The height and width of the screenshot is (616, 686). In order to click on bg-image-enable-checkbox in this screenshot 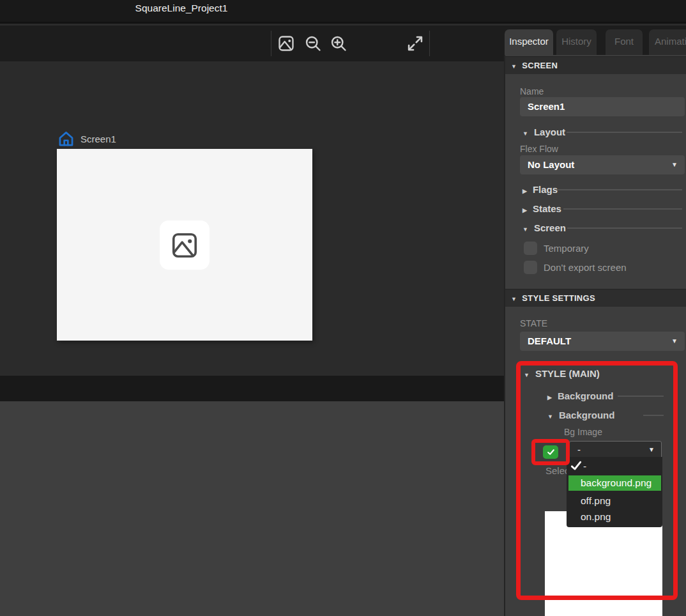, I will do `click(551, 452)`.